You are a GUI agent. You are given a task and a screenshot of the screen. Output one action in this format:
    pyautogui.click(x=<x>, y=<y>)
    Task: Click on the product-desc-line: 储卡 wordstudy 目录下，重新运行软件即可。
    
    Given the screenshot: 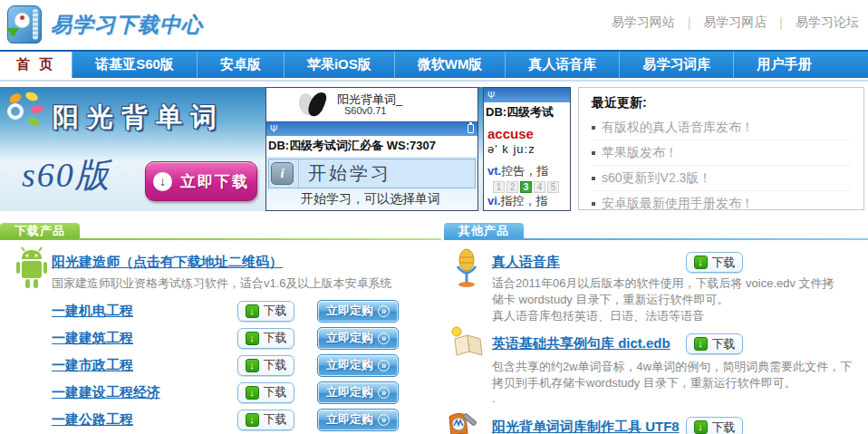 What is the action you would take?
    pyautogui.click(x=611, y=300)
    